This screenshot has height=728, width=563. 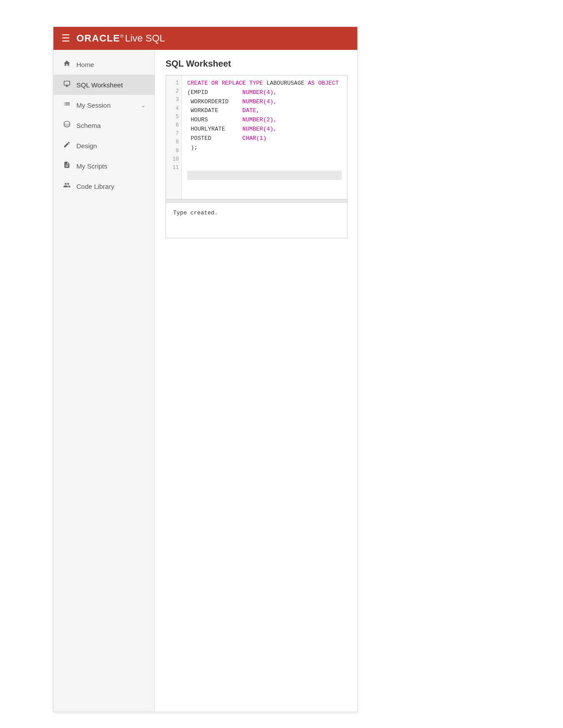 I want to click on editor-body: 1 2 3 4 5 6 7 8 9 10 11, so click(x=257, y=137).